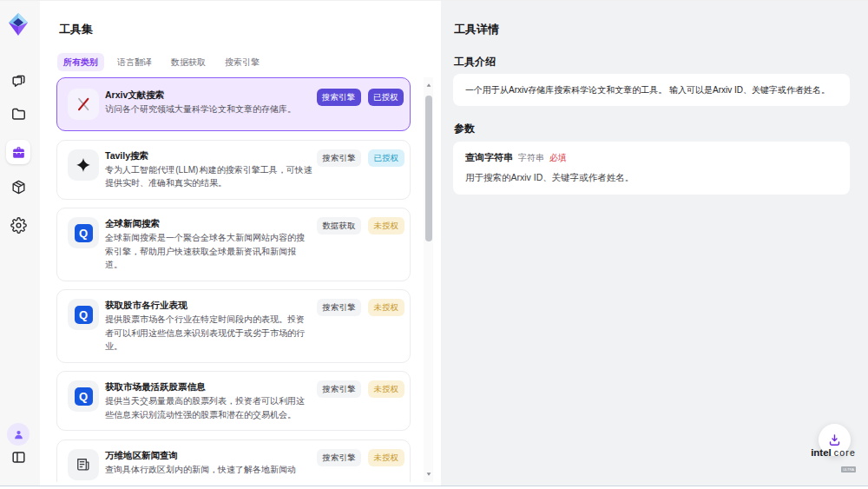 The image size is (868, 489). I want to click on param-card: 查询字符串 字符串 必填 用于搜索的Arxiv ID、关键字或作者姓名。, so click(651, 169).